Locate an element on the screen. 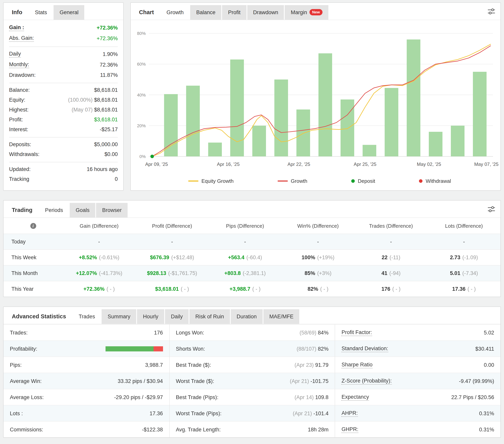  advanced-tab-label: Summary is located at coordinates (119, 316).